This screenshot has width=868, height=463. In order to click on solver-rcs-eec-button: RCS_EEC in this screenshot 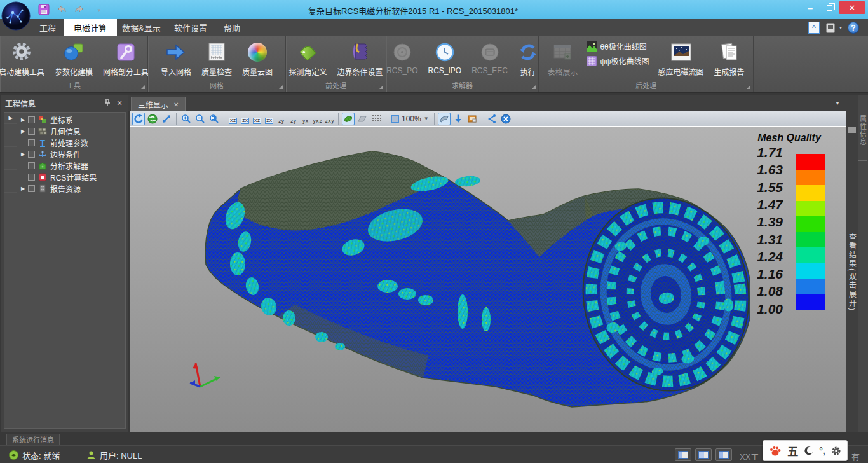, I will do `click(489, 57)`.